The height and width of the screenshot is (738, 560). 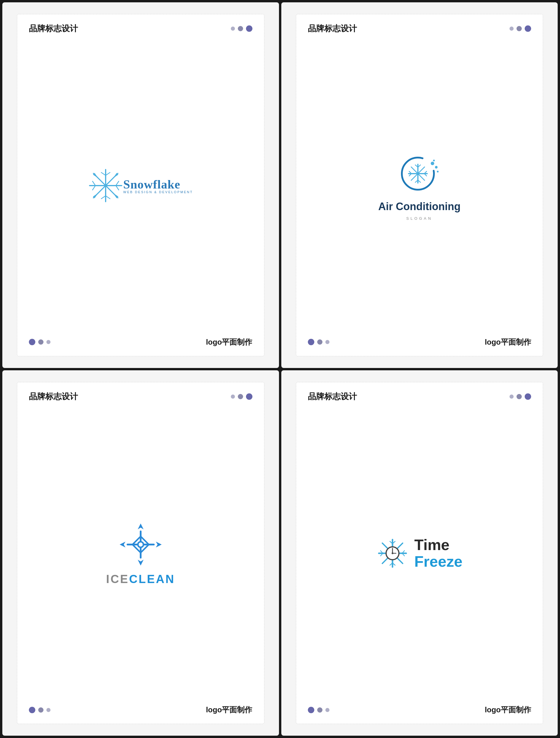 I want to click on footer-dot-medium, so click(x=41, y=342).